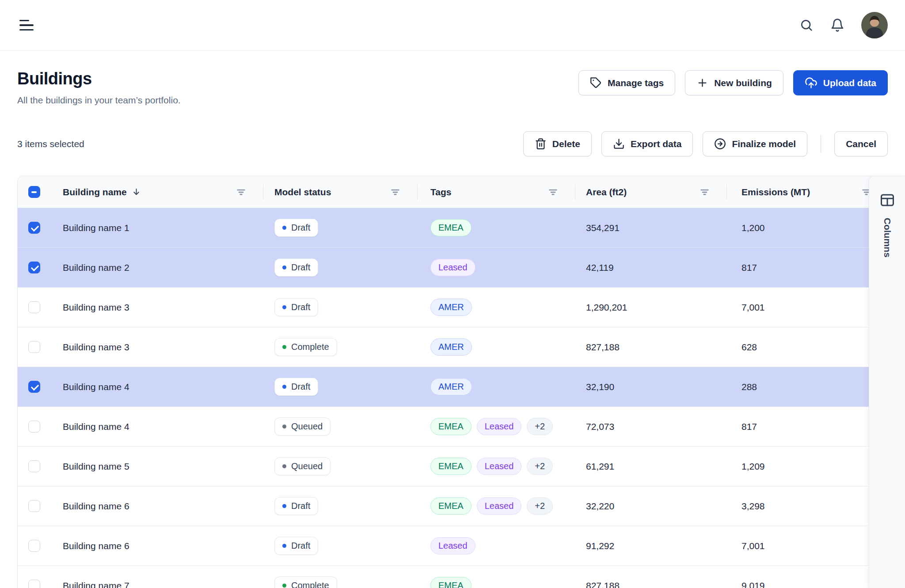  I want to click on new-building-label: New building, so click(743, 83).